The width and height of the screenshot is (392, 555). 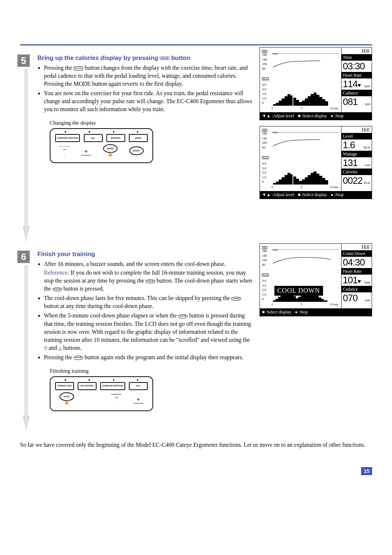 What do you see at coordinates (102, 146) in the screenshot?
I see `control-panel-changing: CONSTANT WATTAGE HILL INTERVAL QUICK − +…` at bounding box center [102, 146].